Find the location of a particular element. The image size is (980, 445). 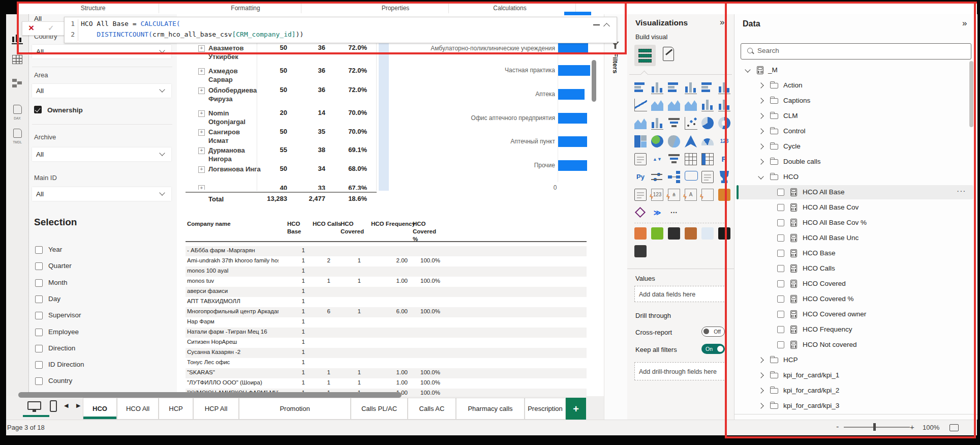

matrix-row-clipped: 403367.3% is located at coordinates (281, 186).